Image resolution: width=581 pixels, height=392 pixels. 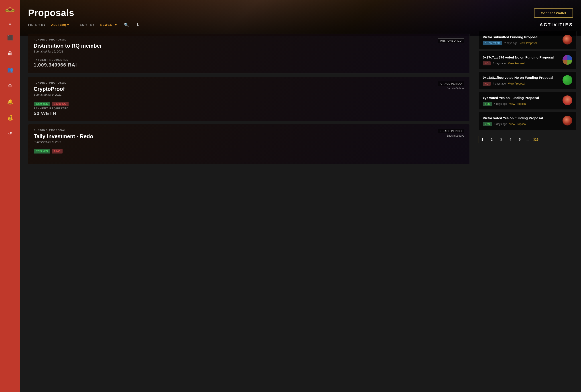 I want to click on sidebar-item-settings: ⚙, so click(x=10, y=86).